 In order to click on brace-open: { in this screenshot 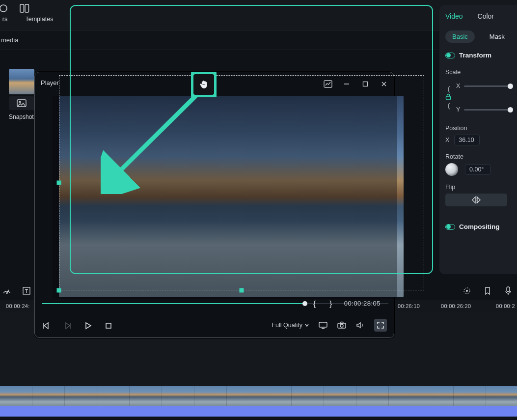, I will do `click(314, 304)`.